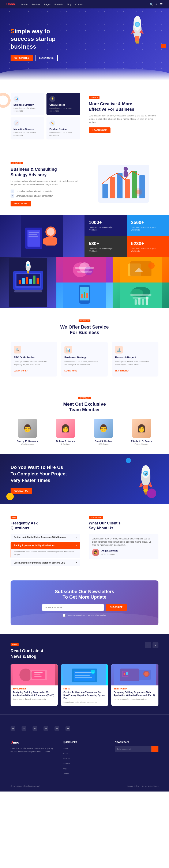 The image size is (169, 868). I want to click on newsletter-subscribe-btn: SUBSCRIBE, so click(116, 608).